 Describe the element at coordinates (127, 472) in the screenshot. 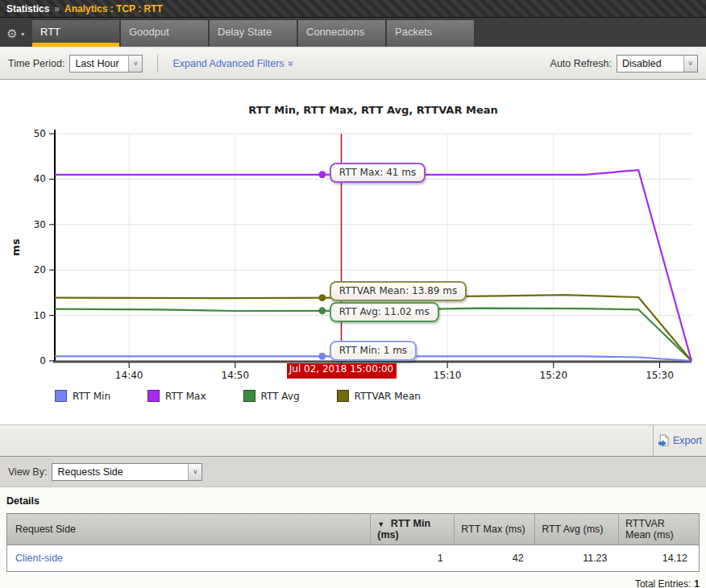

I see `view-by-select: Requests Side` at that location.